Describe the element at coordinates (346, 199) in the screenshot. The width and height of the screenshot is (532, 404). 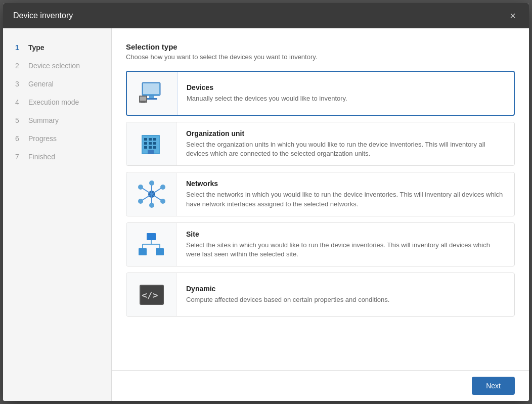
I see `option-desc-networks: Select the networks in which you would l…` at that location.